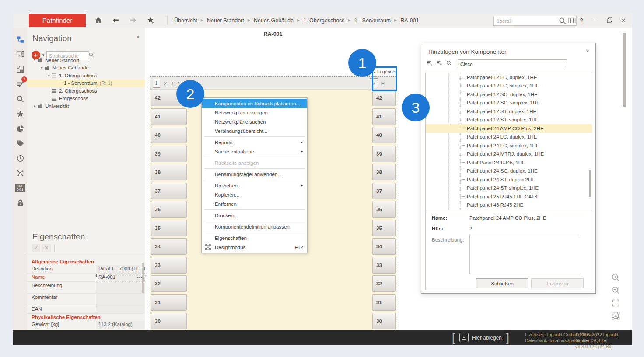 This screenshot has width=644, height=357. I want to click on rack-unit-right-42: 42, so click(384, 98).